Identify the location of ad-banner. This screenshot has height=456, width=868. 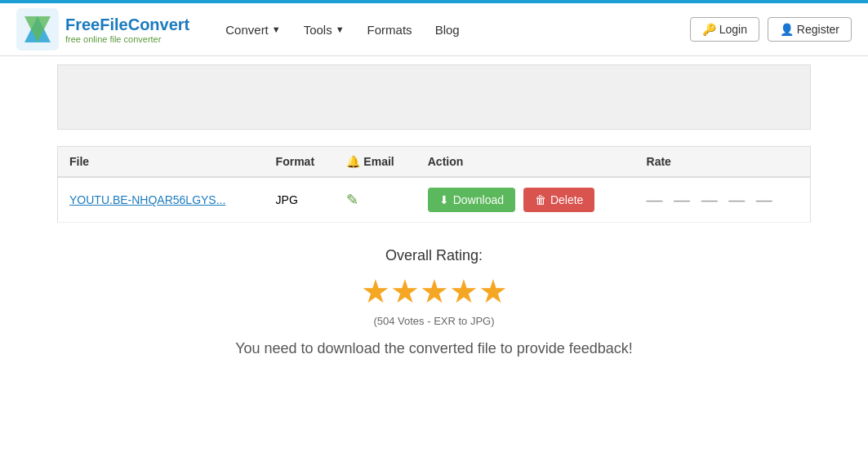
(434, 97).